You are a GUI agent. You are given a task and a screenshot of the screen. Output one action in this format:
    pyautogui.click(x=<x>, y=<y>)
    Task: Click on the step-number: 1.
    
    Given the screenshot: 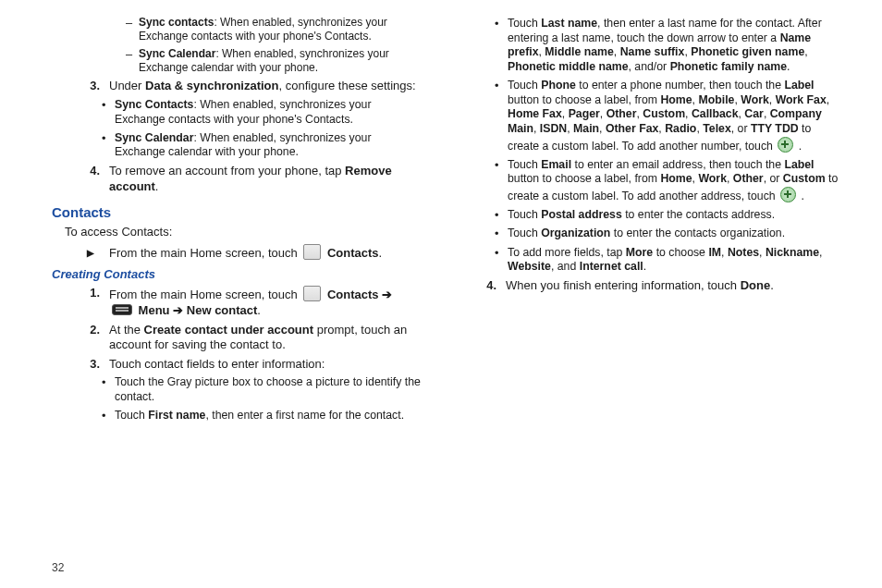 What is the action you would take?
    pyautogui.click(x=92, y=301)
    